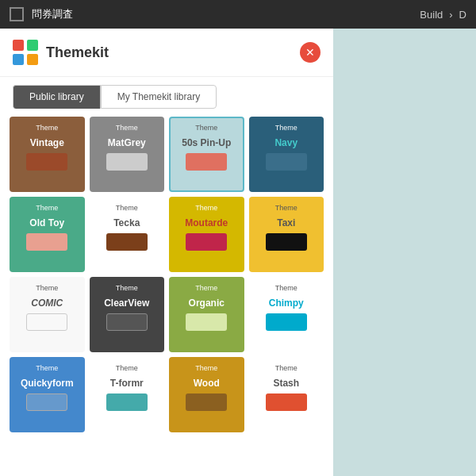 This screenshot has width=476, height=476. I want to click on theme-name-tecka: Tecka, so click(127, 223).